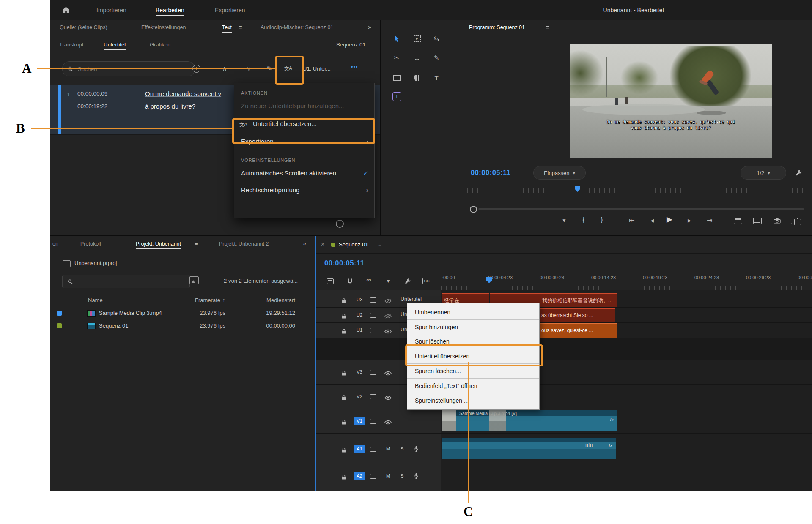 The height and width of the screenshot is (524, 812). I want to click on tab-projekt-unbenannt-2: Projekt: Unbenannt 2, so click(244, 244).